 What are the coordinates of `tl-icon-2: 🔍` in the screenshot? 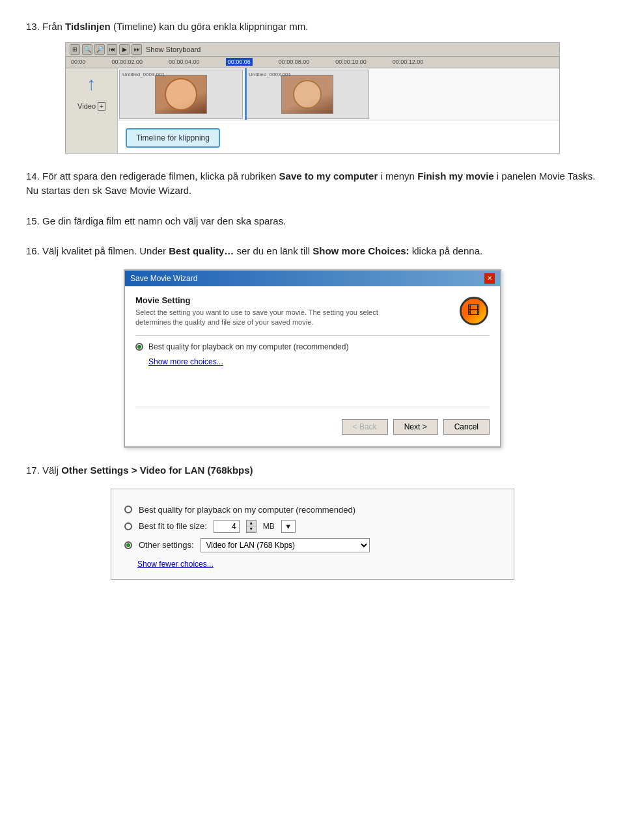 It's located at (87, 49).